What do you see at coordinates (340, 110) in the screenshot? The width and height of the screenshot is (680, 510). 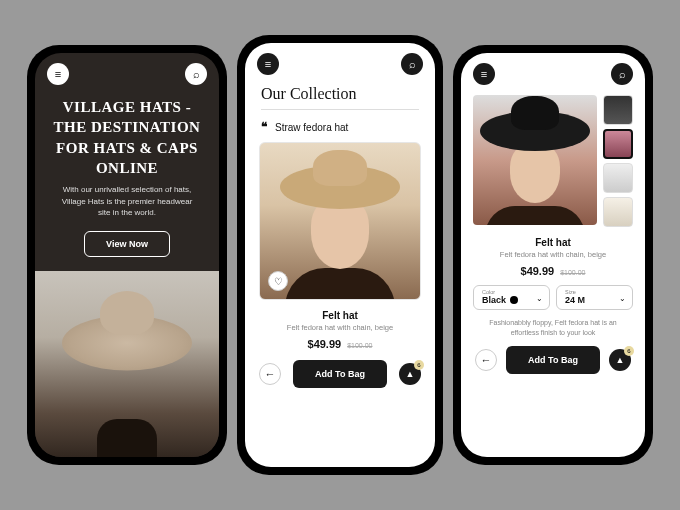 I see `divider` at bounding box center [340, 110].